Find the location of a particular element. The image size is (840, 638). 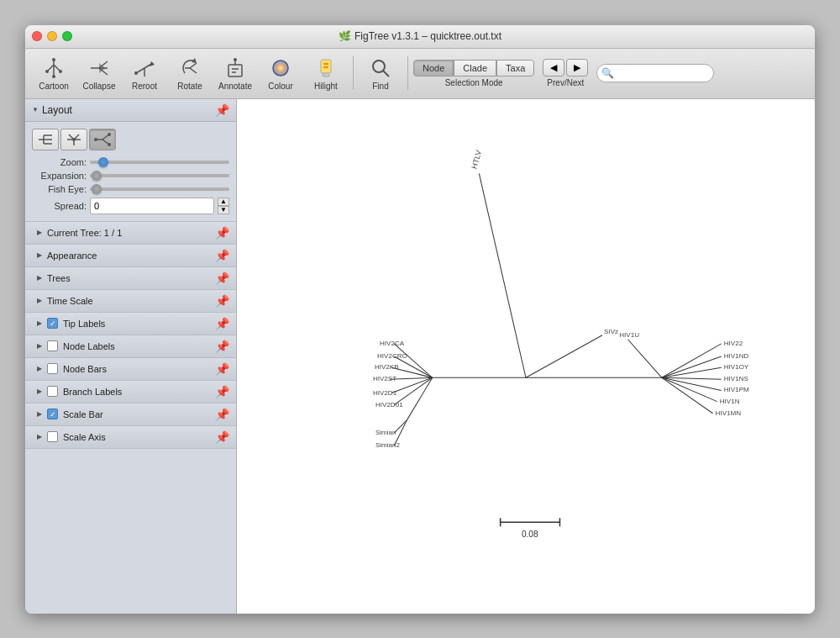

zoom-slider-thumb is located at coordinates (103, 162).